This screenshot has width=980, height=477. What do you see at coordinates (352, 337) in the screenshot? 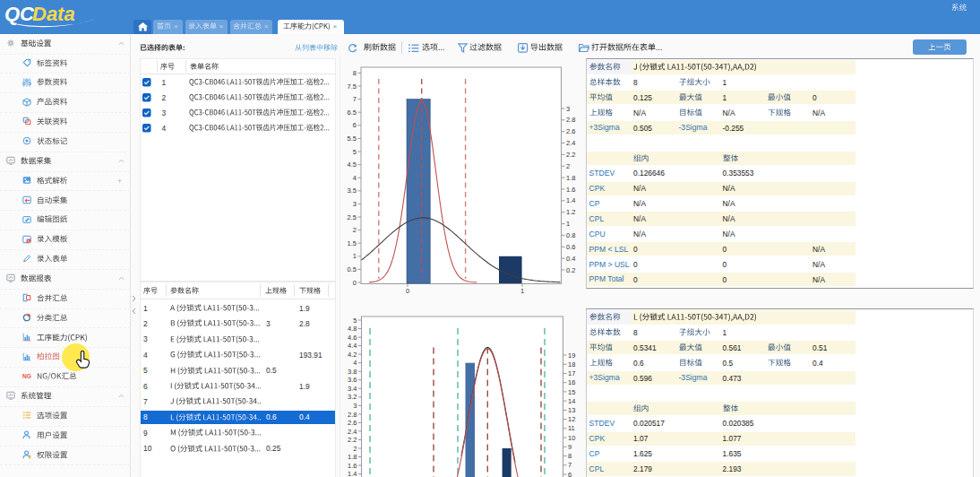
I see `svg-text: 4.6` at bounding box center [352, 337].